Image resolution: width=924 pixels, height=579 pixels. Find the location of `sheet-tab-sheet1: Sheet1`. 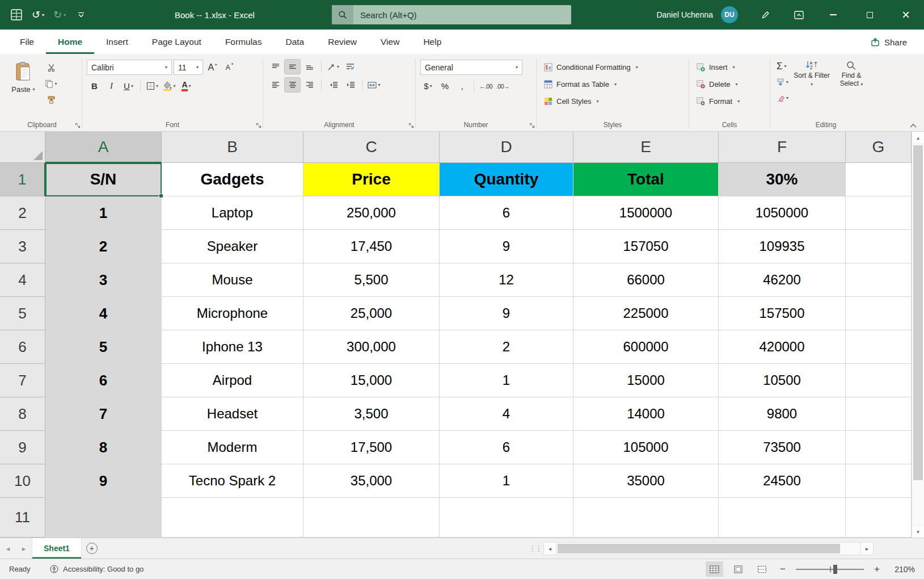

sheet-tab-sheet1: Sheet1 is located at coordinates (57, 548).